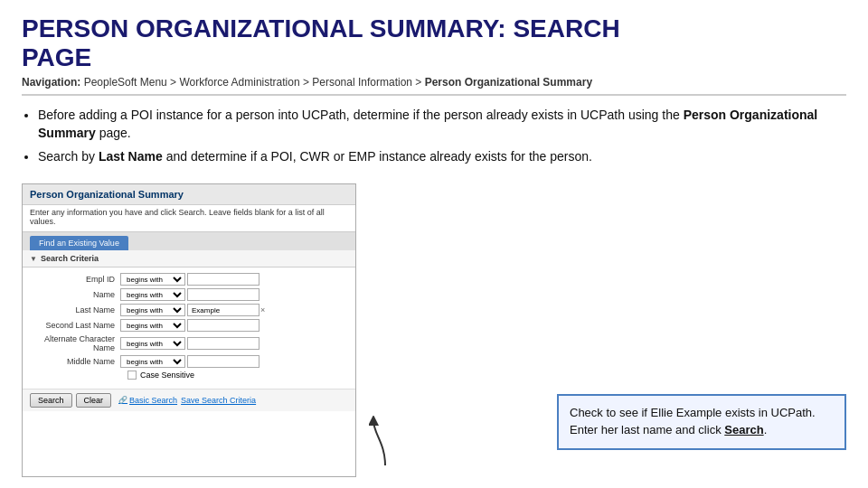  What do you see at coordinates (702, 422) in the screenshot?
I see `callout-box: Check to see if Ellie Example exists in …` at bounding box center [702, 422].